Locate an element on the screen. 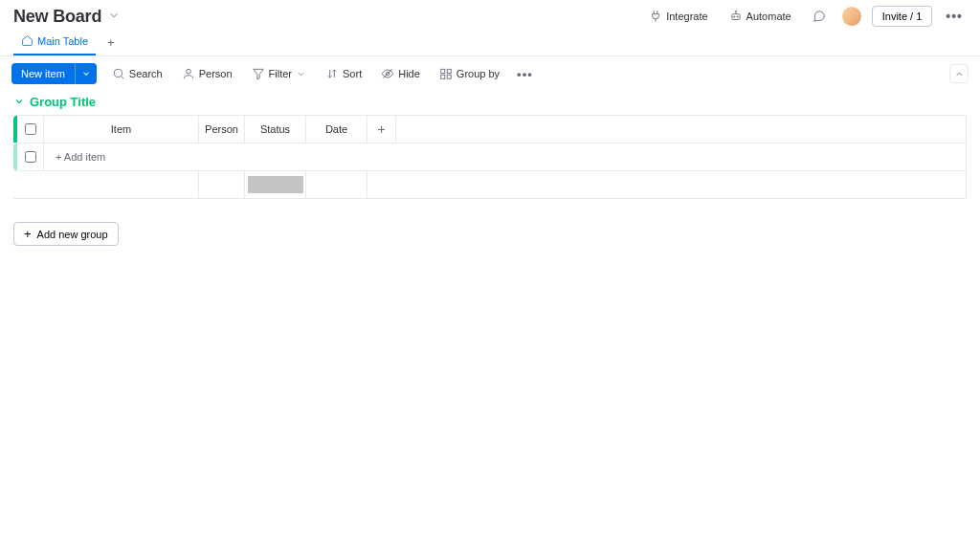  group-table: Item Person Status Date + + Add item is located at coordinates (490, 157).